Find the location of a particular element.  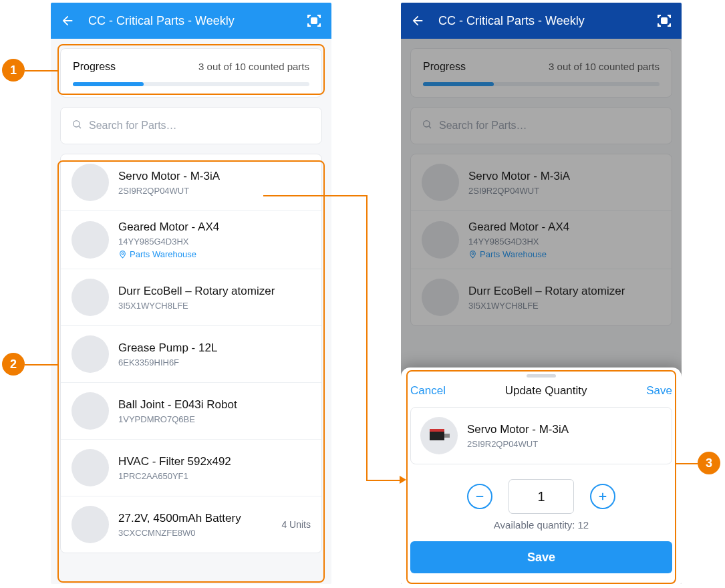

part-code: 3I5X1WYCH8LFE is located at coordinates (214, 306).